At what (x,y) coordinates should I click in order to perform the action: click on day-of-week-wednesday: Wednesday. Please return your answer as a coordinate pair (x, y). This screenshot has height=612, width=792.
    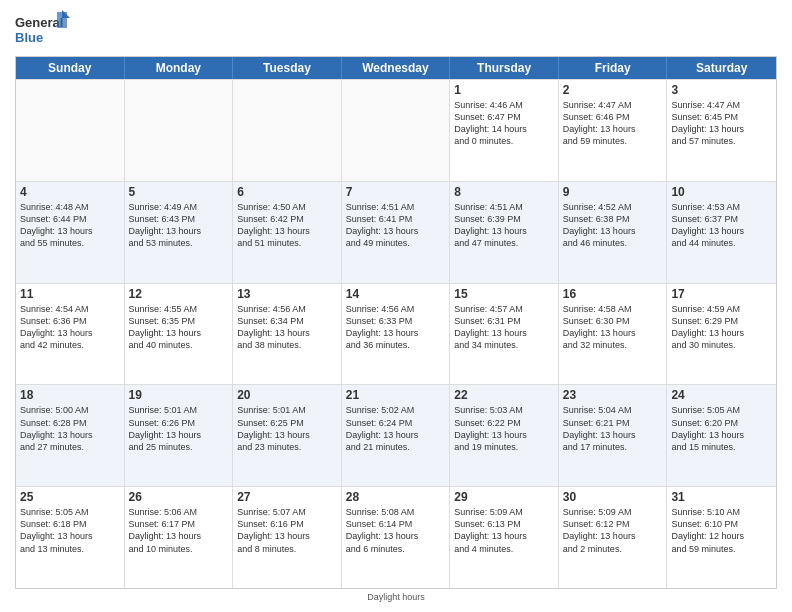
    Looking at the image, I should click on (396, 68).